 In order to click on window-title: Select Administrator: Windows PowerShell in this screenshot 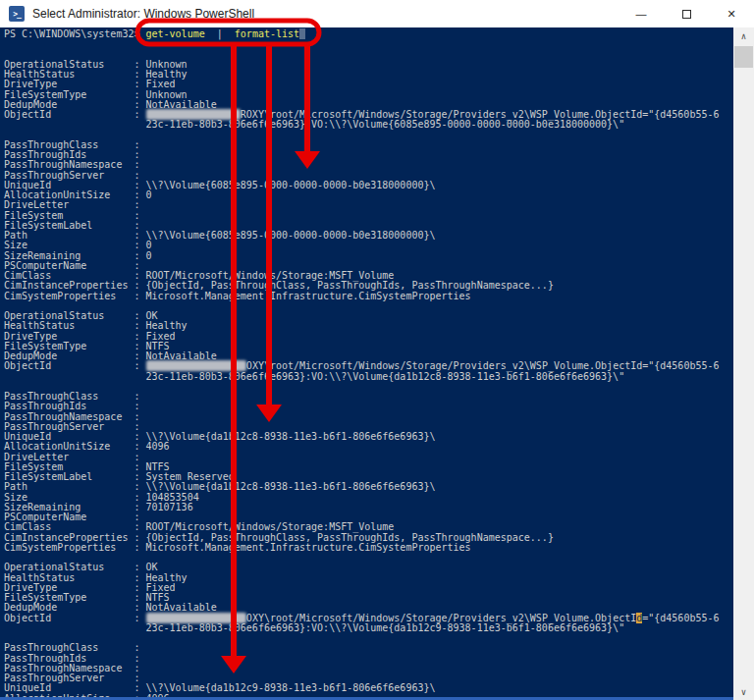, I will do `click(143, 14)`.